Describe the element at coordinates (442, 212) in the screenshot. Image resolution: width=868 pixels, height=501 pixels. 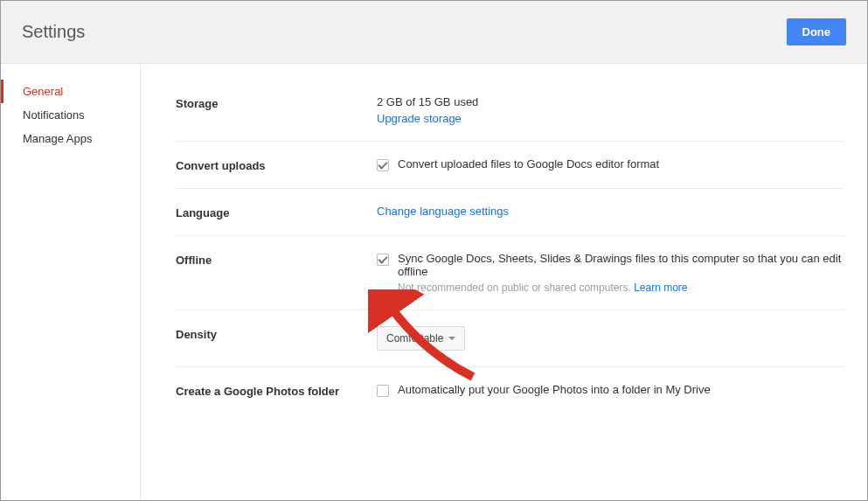
I see `change-language-link: Change language settings` at that location.